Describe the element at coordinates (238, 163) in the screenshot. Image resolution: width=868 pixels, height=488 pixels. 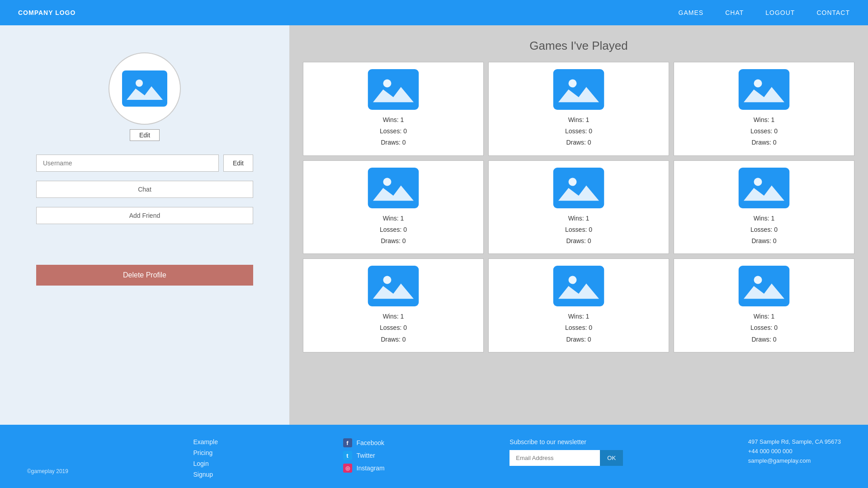
I see `username-edit-button: Edit` at that location.